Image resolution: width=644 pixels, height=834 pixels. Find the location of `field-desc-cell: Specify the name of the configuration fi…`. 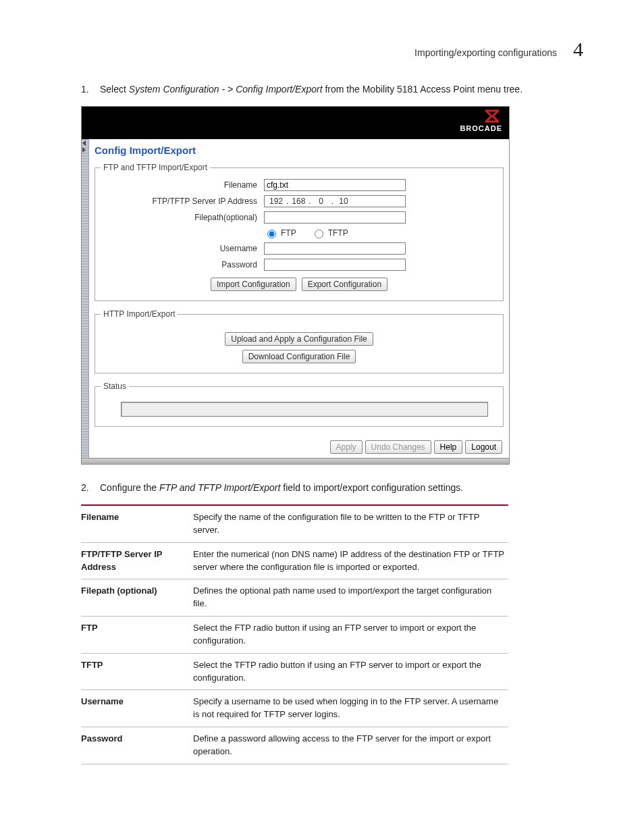

field-desc-cell: Specify the name of the configuration fi… is located at coordinates (351, 524).